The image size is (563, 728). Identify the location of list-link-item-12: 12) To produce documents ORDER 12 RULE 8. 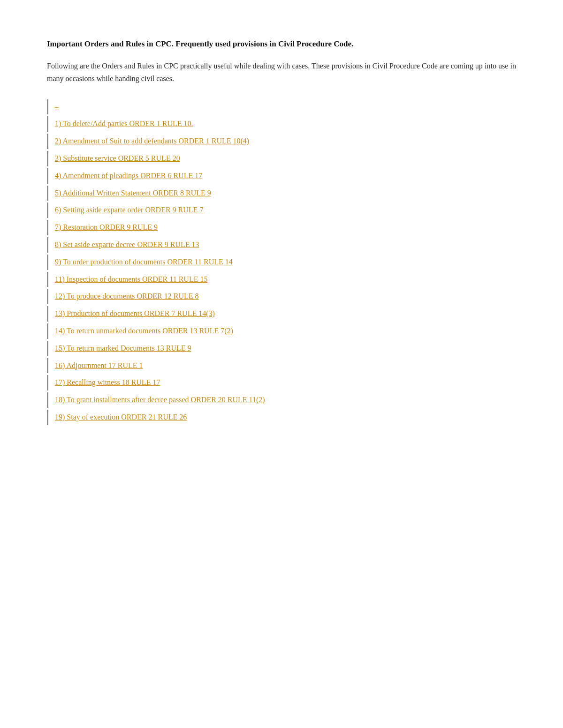
(127, 296).